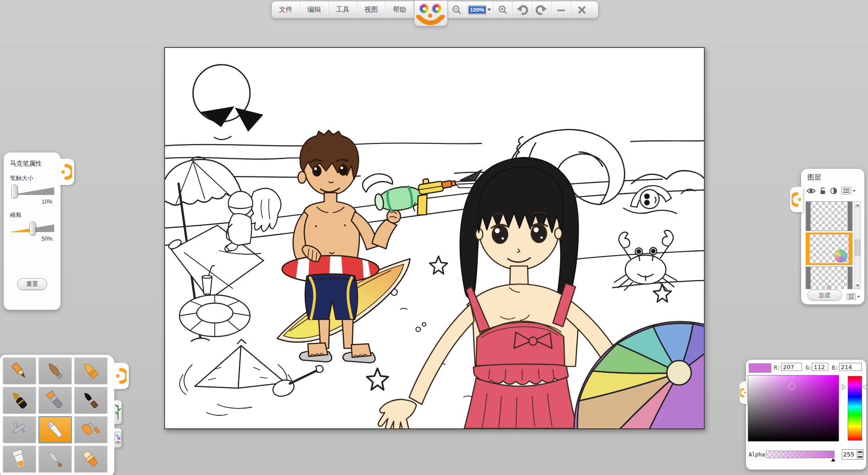 The image size is (868, 475). What do you see at coordinates (457, 10) in the screenshot?
I see `zoom-out-button` at bounding box center [457, 10].